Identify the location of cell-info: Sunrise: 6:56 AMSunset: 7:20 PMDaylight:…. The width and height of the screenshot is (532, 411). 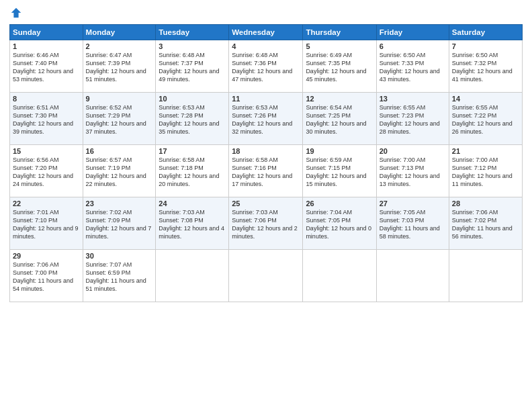
(46, 172).